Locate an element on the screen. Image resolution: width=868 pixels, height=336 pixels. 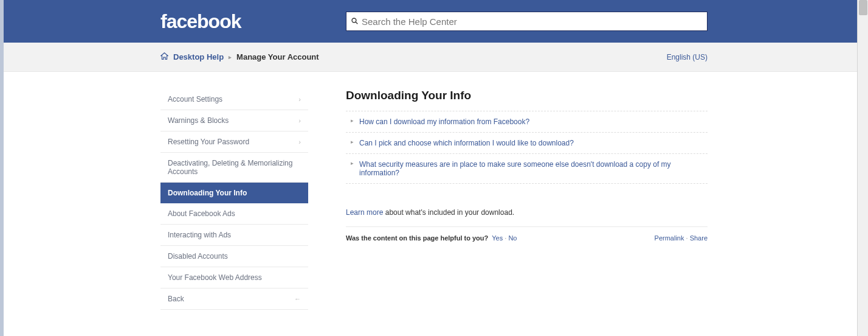
sidebar-item-account-settings: Account Settings › is located at coordinates (235, 100).